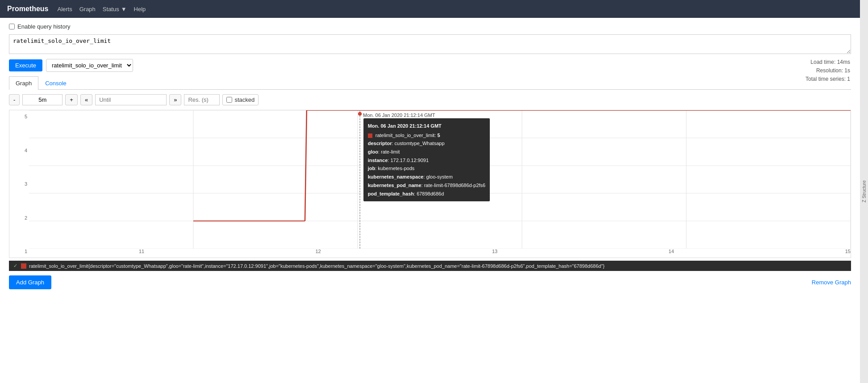 The width and height of the screenshot is (868, 383). I want to click on y-label-5: 5, so click(19, 117).